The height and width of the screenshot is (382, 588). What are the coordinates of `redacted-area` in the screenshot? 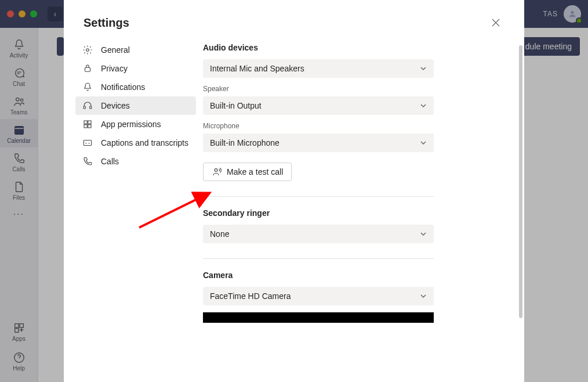 It's located at (318, 318).